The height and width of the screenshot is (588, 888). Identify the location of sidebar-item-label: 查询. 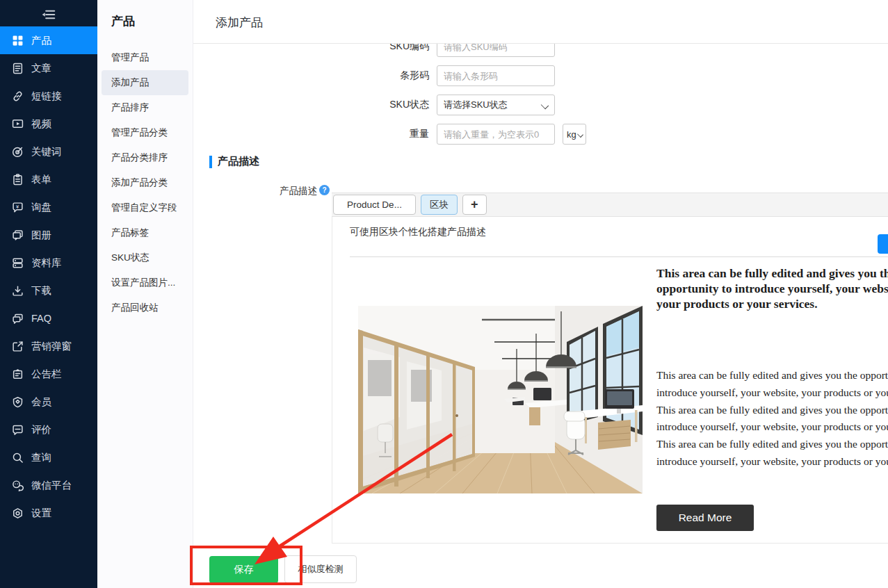
(42, 457).